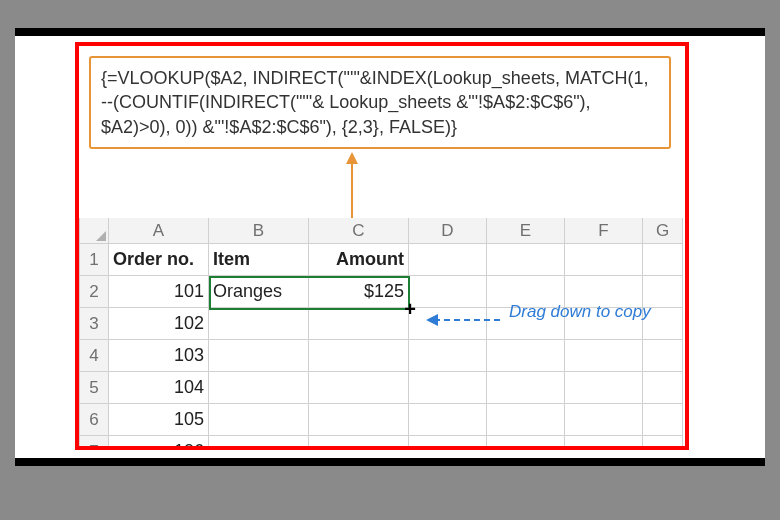 This screenshot has width=780, height=520. Describe the element at coordinates (159, 420) in the screenshot. I see `cell: 105` at that location.